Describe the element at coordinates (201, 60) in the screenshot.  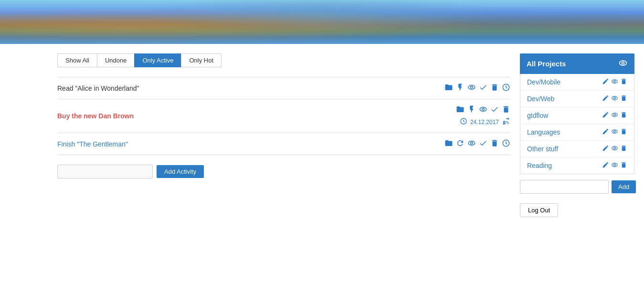
I see `tab-only-hot: Only Hot` at that location.